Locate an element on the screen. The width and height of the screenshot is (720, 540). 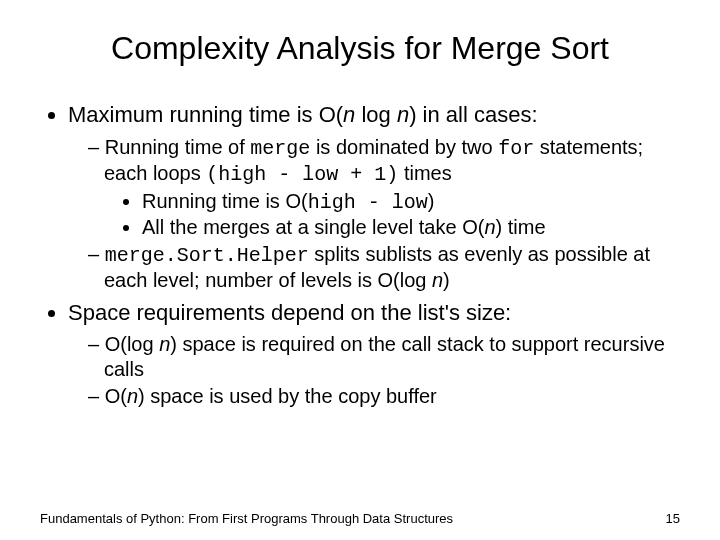
footer-text: Fundamentals of Python: From First Progr… is located at coordinates (246, 518).